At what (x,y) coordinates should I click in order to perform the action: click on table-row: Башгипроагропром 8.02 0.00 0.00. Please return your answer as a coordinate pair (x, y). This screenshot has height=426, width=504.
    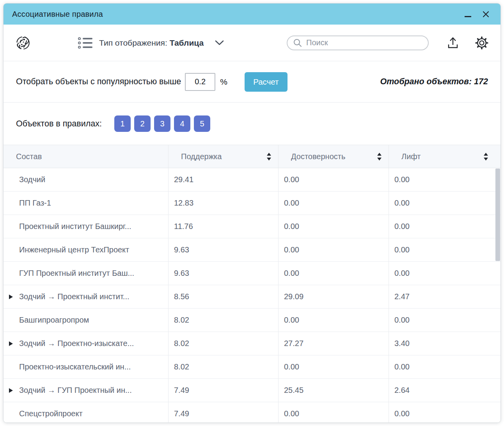
    Looking at the image, I should click on (252, 320).